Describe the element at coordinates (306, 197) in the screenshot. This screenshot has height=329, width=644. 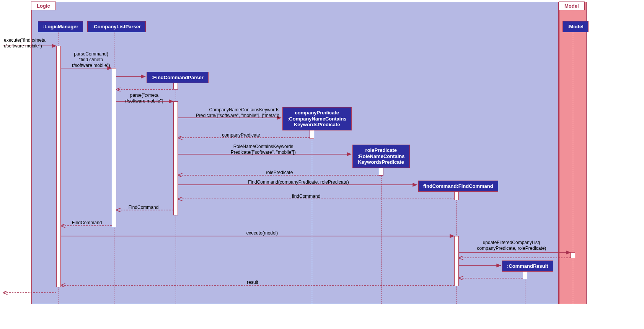
I see `msg-find-command-return: findCommand` at that location.